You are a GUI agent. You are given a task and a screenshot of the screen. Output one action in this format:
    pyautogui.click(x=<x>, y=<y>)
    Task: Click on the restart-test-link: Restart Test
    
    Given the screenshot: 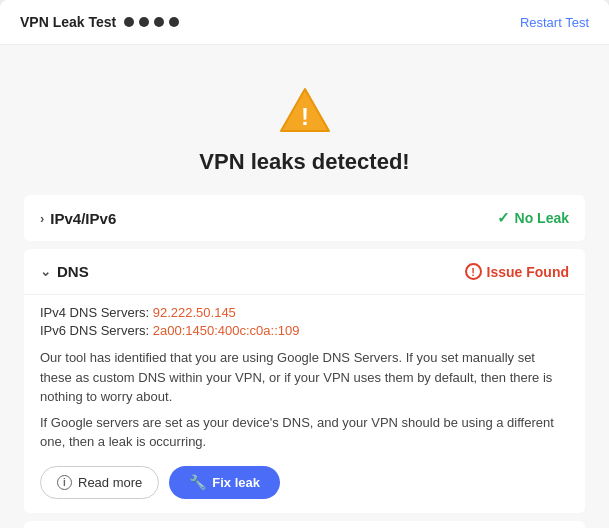 What is the action you would take?
    pyautogui.click(x=554, y=22)
    